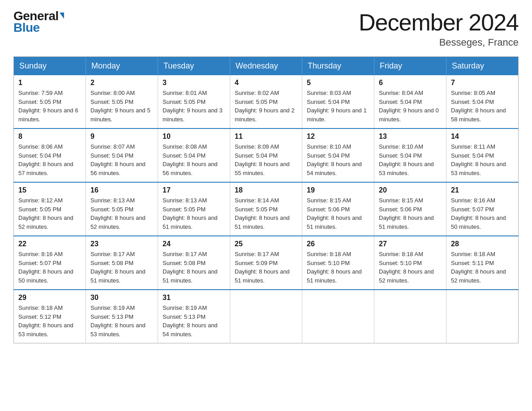 The height and width of the screenshot is (411, 532). I want to click on calendar-cell: 21Sunrise: 8:16 AMSunset: 5:07 PMDayligh…, so click(483, 209).